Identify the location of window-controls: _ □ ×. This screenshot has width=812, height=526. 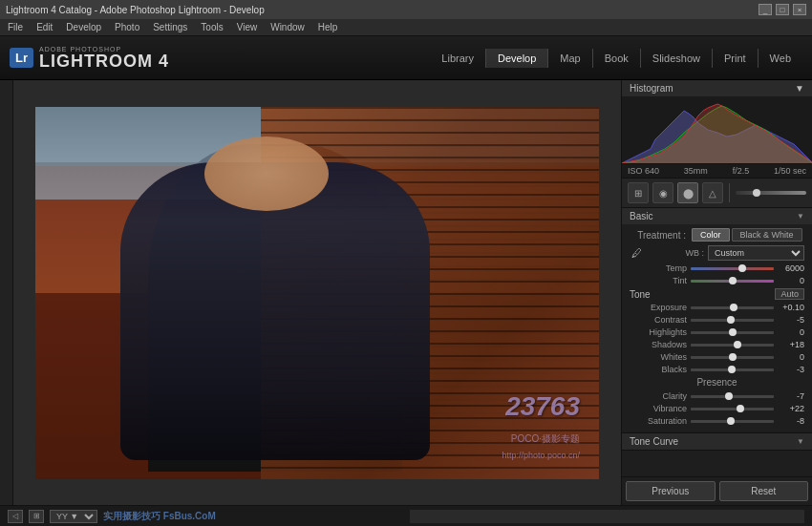
(782, 10).